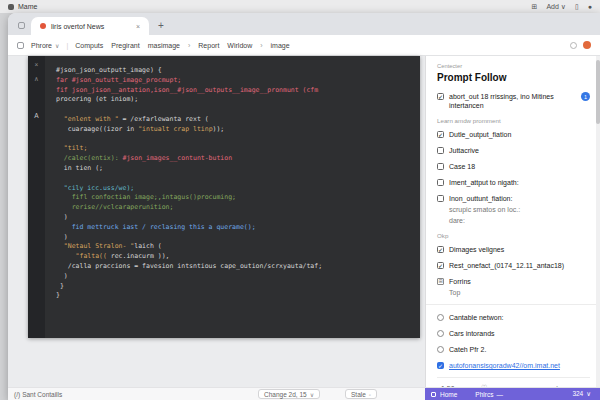  I want to click on account-status-icon, so click(574, 46).